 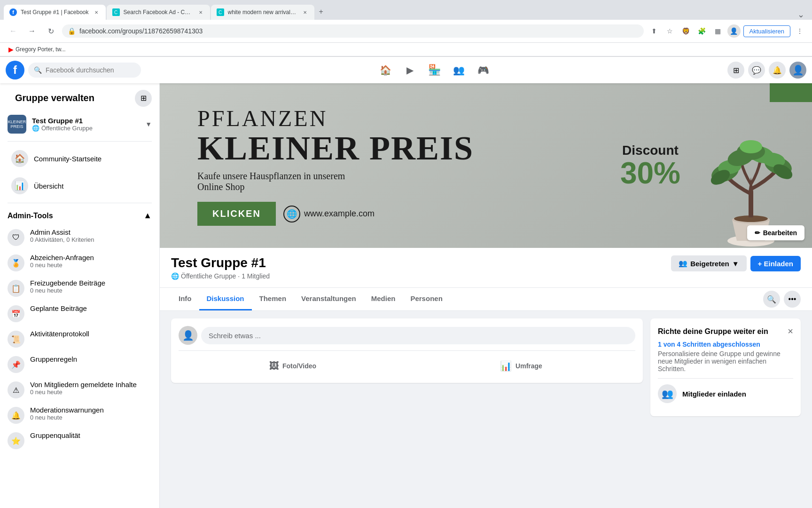 What do you see at coordinates (16, 263) in the screenshot?
I see `badges-icon: 🏅` at bounding box center [16, 263].